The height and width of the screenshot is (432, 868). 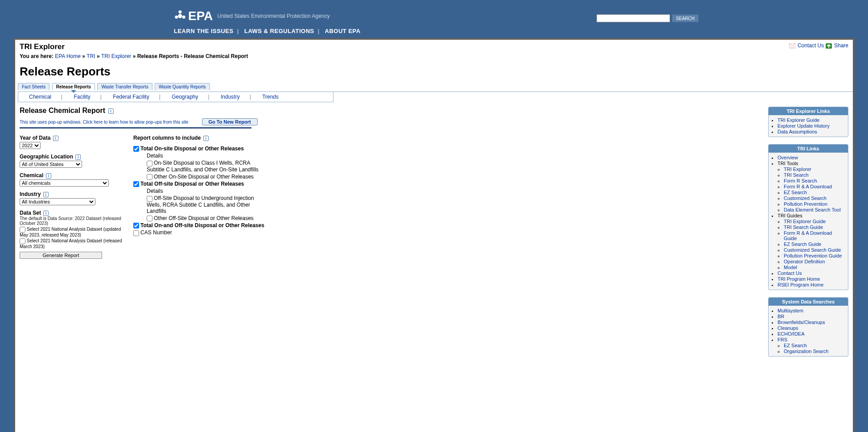 I want to click on chemical-select: All chemicals, so click(x=64, y=183).